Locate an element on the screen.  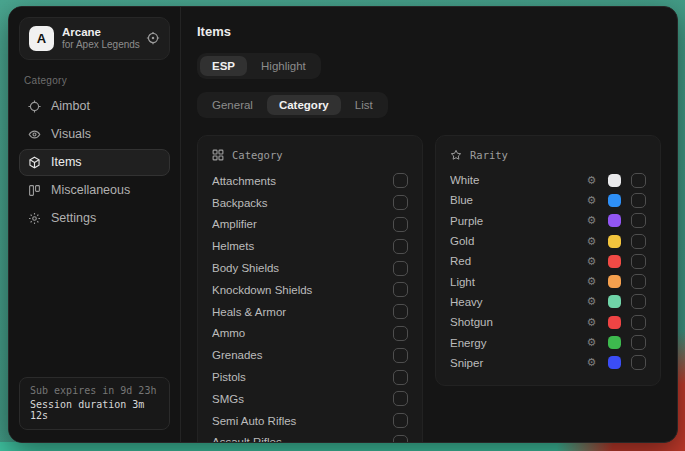
tab-category: Category is located at coordinates (304, 105).